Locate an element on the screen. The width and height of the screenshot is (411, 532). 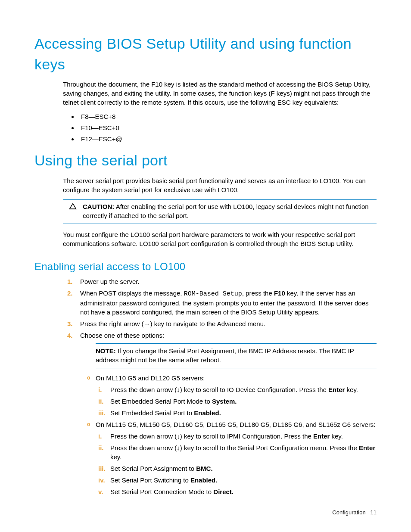
bold-value: System. is located at coordinates (224, 401).